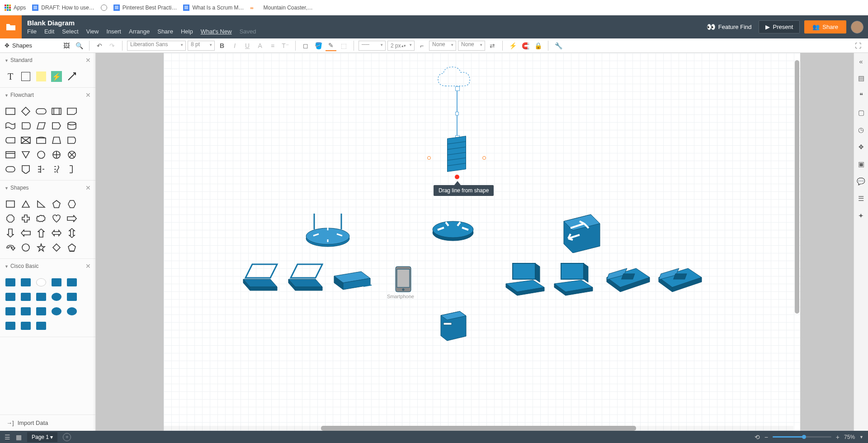 This screenshot has height=443, width=868. I want to click on zoom-out-button: −, so click(766, 437).